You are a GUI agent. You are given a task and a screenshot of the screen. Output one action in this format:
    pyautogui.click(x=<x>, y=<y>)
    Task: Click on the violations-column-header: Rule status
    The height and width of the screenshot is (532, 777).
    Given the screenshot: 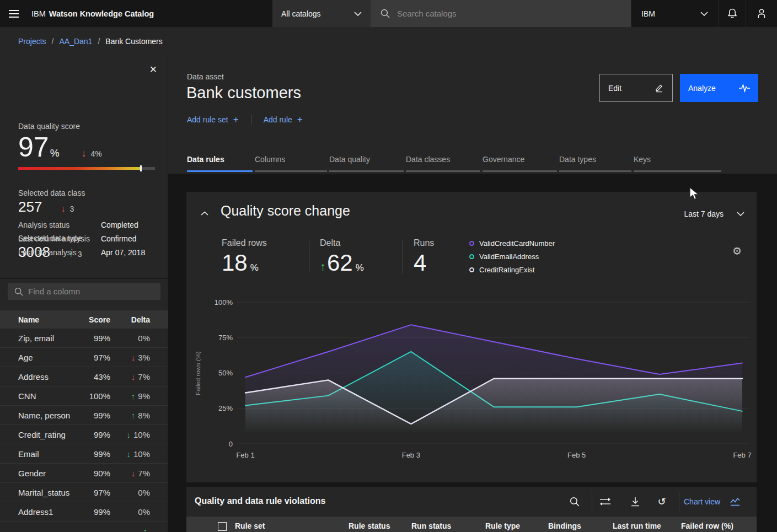 What is the action you would take?
    pyautogui.click(x=369, y=526)
    